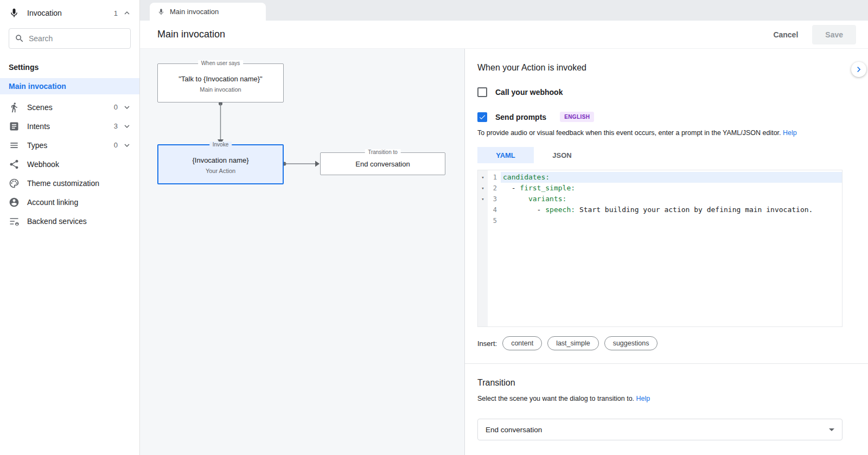 This screenshot has height=455, width=868. Describe the element at coordinates (660, 248) in the screenshot. I see `yaml-editor: ▾ 1 candidates: ▾ 2 - first_simple: ▾ 3 …` at that location.